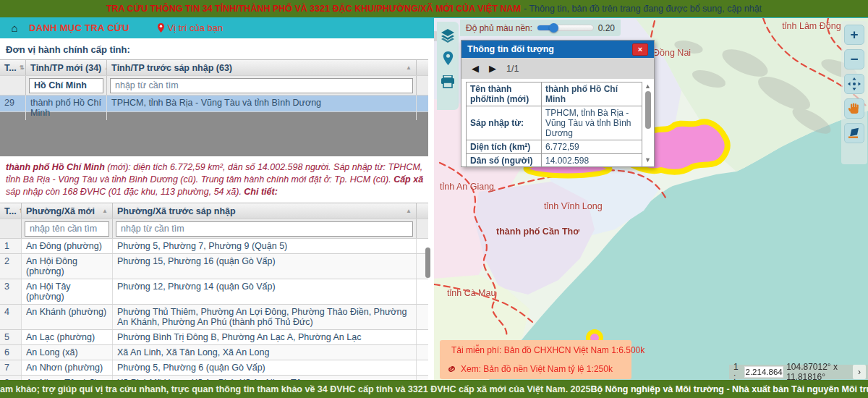 The width and height of the screenshot is (868, 398). Describe the element at coordinates (448, 82) in the screenshot. I see `print-button` at that location.